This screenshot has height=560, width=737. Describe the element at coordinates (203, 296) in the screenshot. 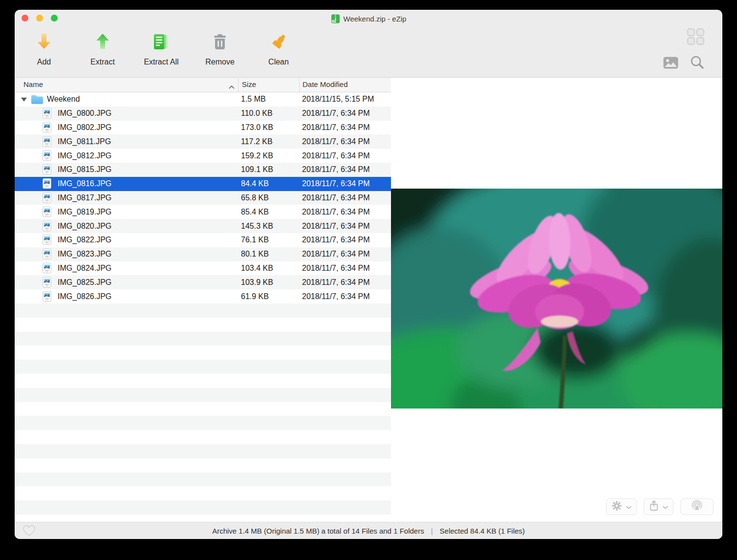

I see `table-row: IMG_0826.JPG 61.9 KB 2018/11/7, 6:34 PM` at that location.